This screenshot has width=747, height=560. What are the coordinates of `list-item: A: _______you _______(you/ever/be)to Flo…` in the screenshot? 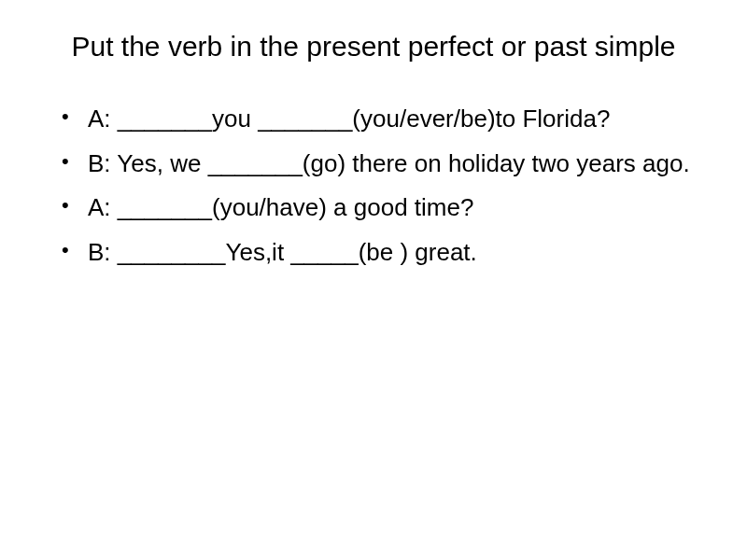 It's located at (382, 119).